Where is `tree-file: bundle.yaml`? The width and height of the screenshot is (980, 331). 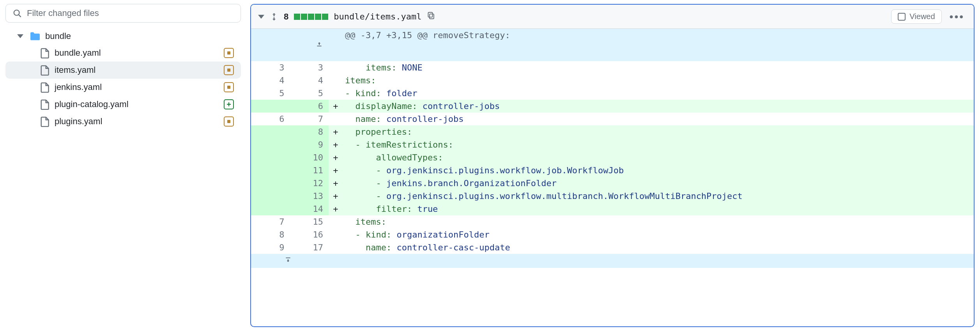
tree-file: bundle.yaml is located at coordinates (123, 53).